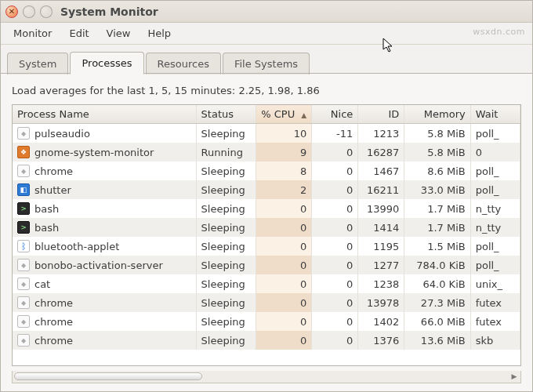 Image resolution: width=533 pixels, height=392 pixels. I want to click on table-row: bashSleeping0014141.7 MiBn_tty, so click(266, 227).